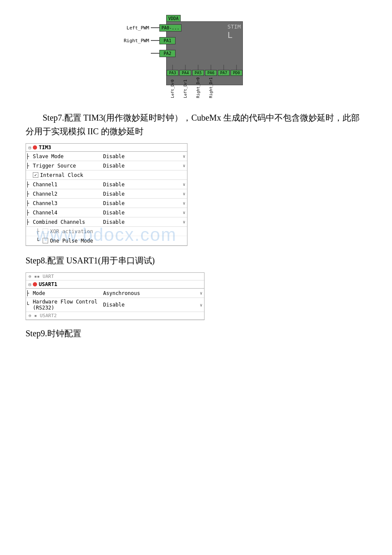 The image size is (392, 555). What do you see at coordinates (144, 156) in the screenshot?
I see `slave-mode-val: Disable ∨` at bounding box center [144, 156].